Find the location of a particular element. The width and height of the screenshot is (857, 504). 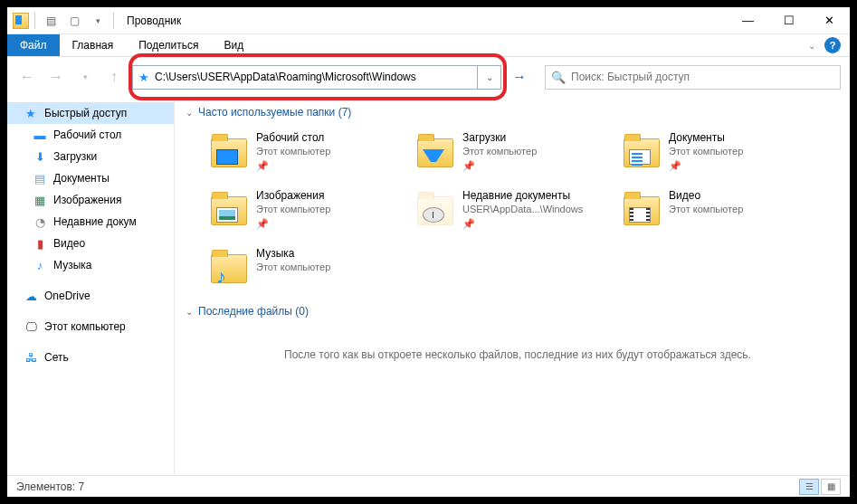

nav-back-button: ← is located at coordinates (27, 77).